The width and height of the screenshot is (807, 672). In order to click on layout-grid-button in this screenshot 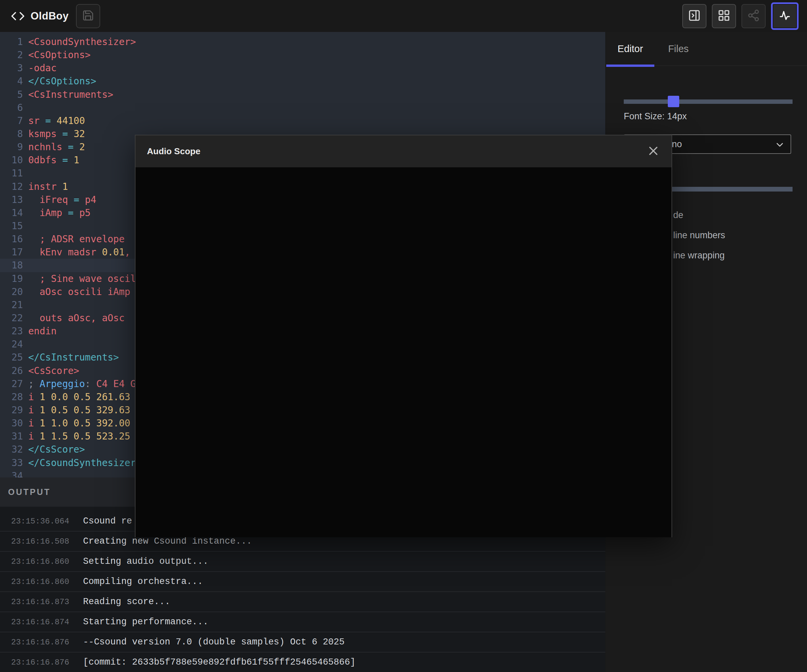, I will do `click(724, 16)`.